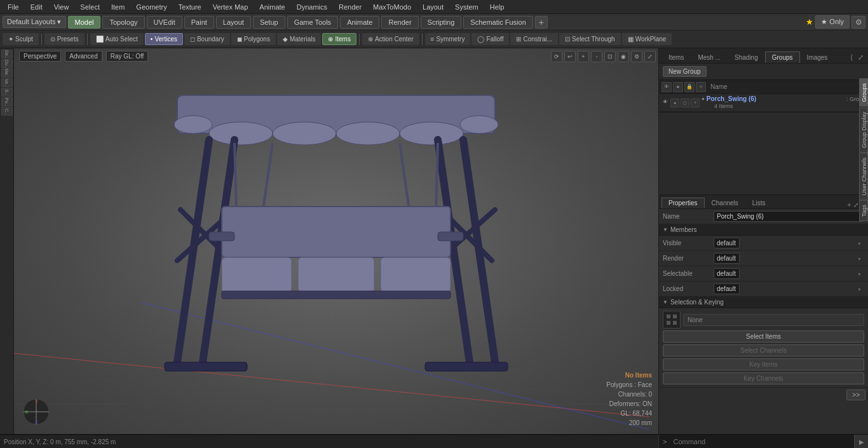  What do you see at coordinates (123, 22) in the screenshot?
I see `tab-topology: Topology` at bounding box center [123, 22].